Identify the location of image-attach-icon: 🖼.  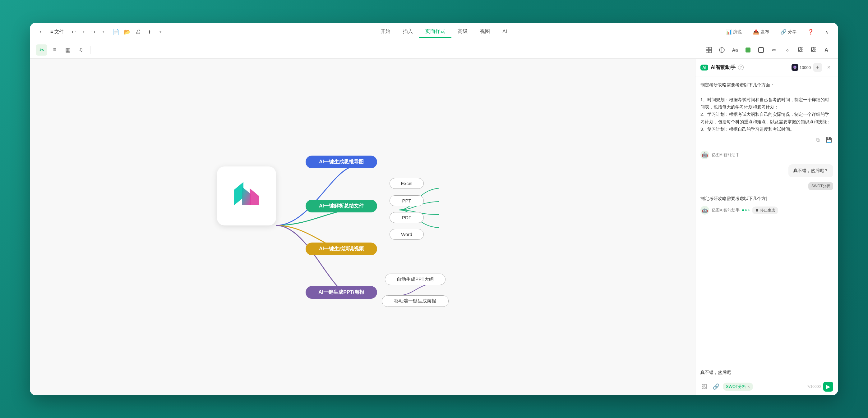
(705, 387).